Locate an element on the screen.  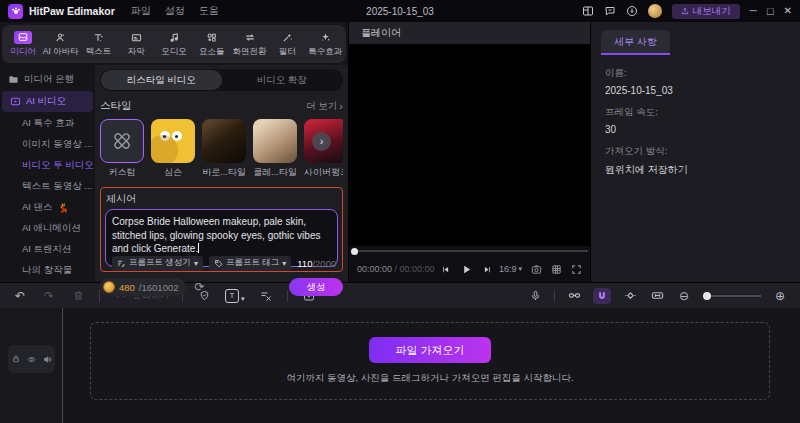
project-title: 2025-10-15_03 is located at coordinates (400, 12).